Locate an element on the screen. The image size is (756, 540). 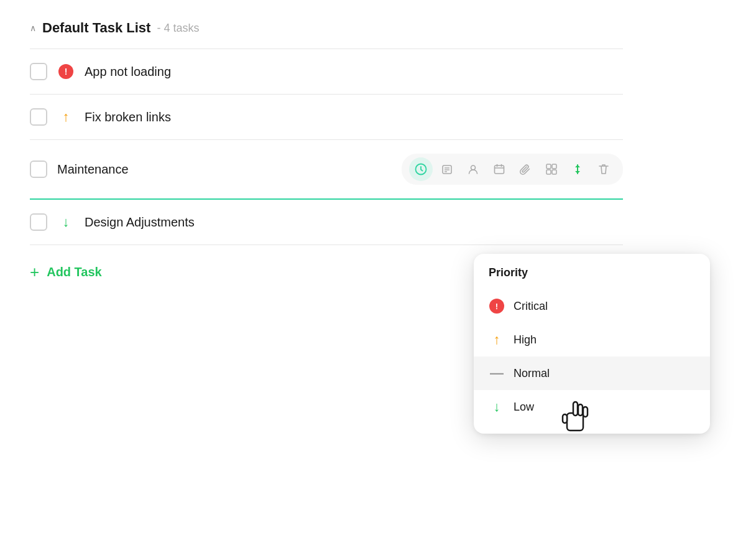
table-row: ↑ Fix broken links is located at coordinates (326, 117).